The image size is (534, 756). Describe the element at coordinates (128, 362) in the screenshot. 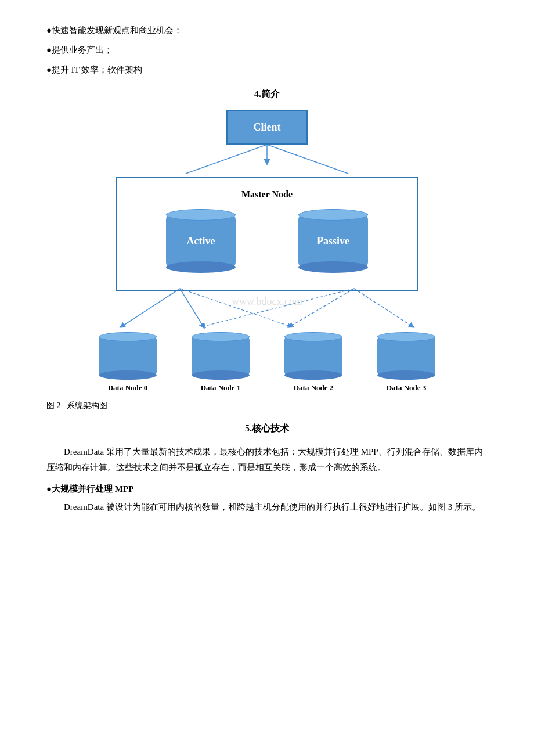

I see `data-node-0: Data Node 0` at that location.